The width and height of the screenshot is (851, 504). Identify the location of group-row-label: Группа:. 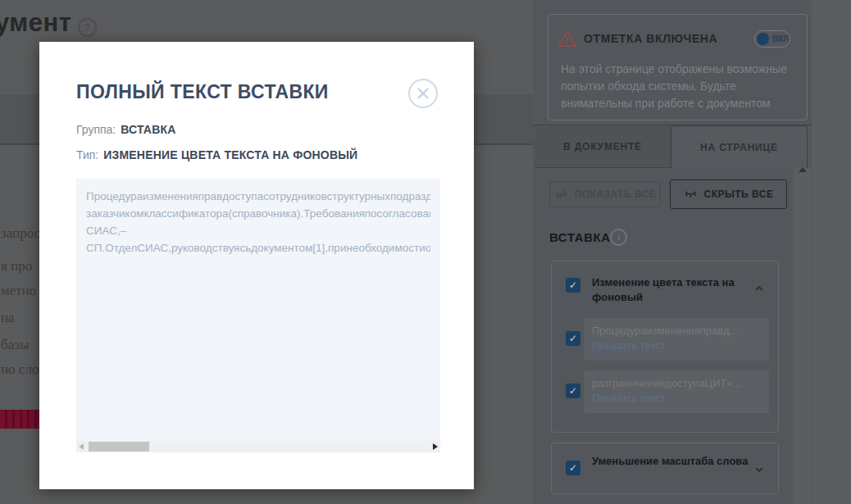
(96, 129).